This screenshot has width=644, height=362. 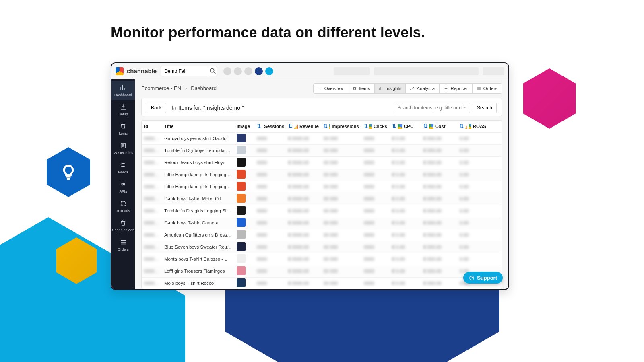 What do you see at coordinates (355, 88) in the screenshot?
I see `items-icon` at bounding box center [355, 88].